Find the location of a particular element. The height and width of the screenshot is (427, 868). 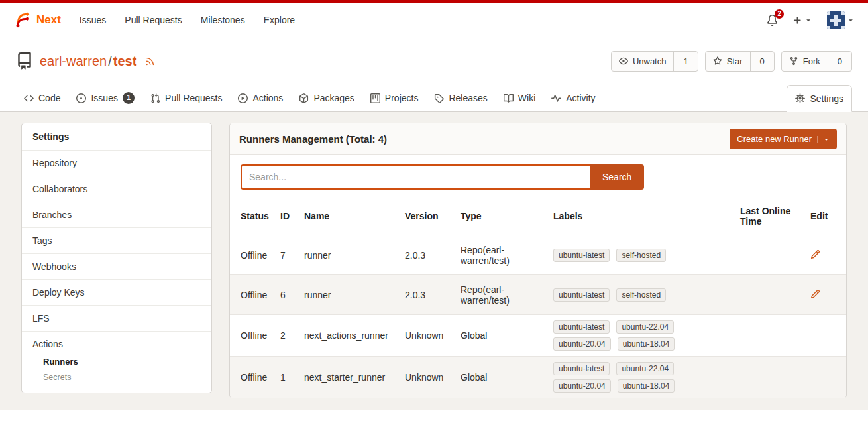

tab-code: Code is located at coordinates (42, 98).